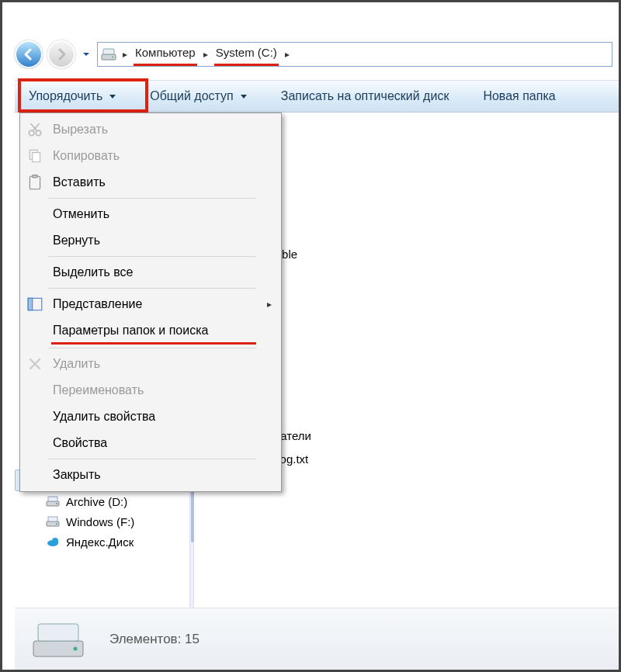 The height and width of the screenshot is (672, 621). I want to click on menu-remove-properties: Удалить свойства, so click(151, 417).